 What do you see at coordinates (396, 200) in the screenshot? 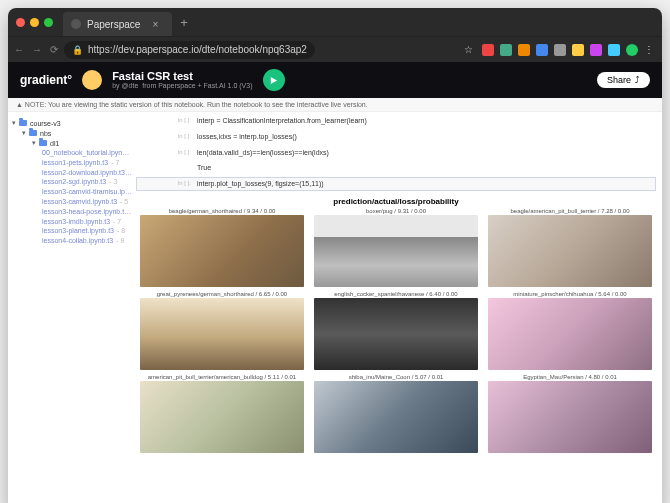
I see `output-title: prediction/actual/loss/probability` at bounding box center [396, 200].